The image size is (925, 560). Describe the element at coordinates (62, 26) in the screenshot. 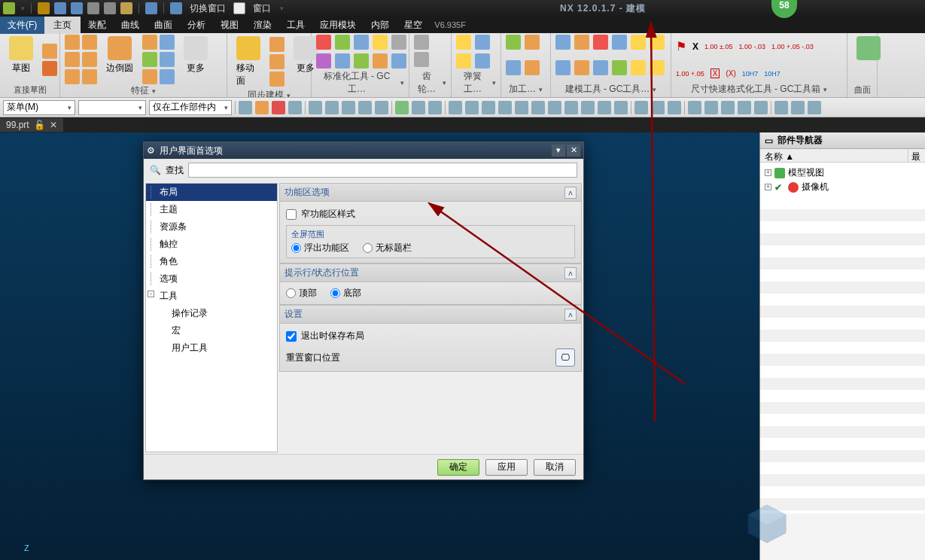

I see `tab-home: 主页` at that location.